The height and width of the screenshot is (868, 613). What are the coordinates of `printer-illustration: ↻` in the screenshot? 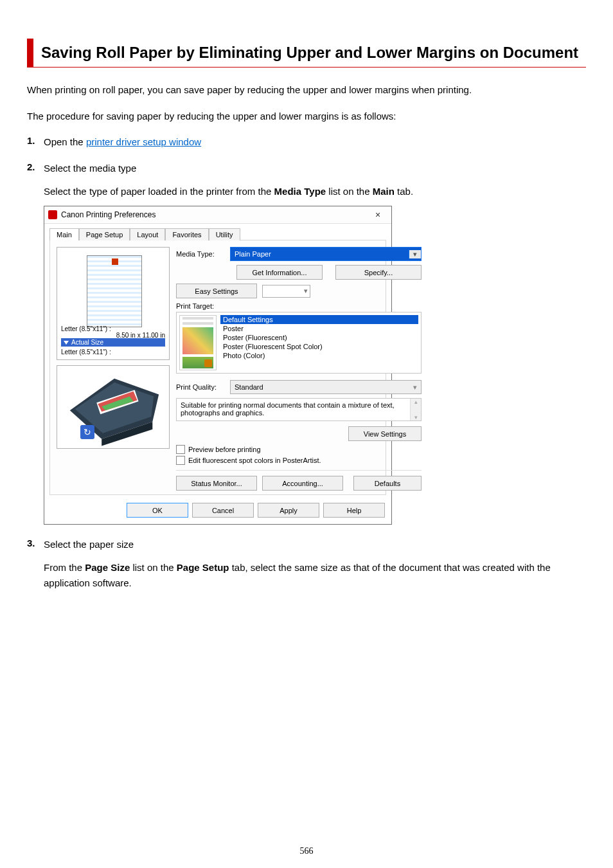 It's located at (113, 407).